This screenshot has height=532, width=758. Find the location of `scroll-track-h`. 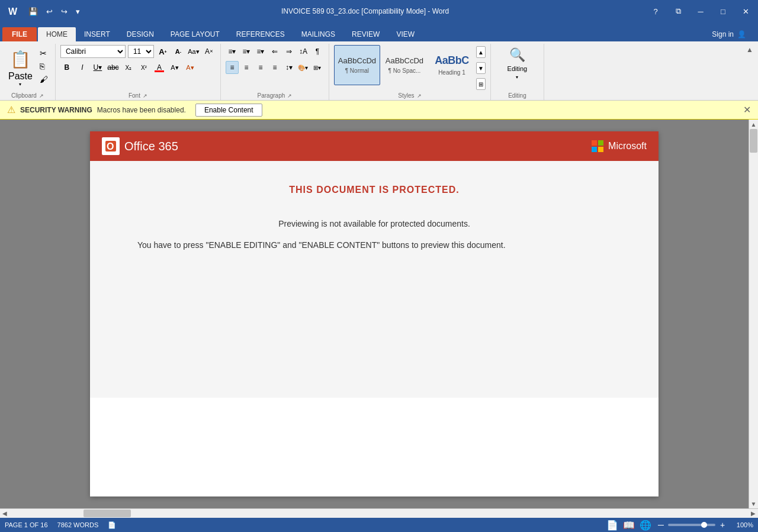

scroll-track-h is located at coordinates (379, 514).